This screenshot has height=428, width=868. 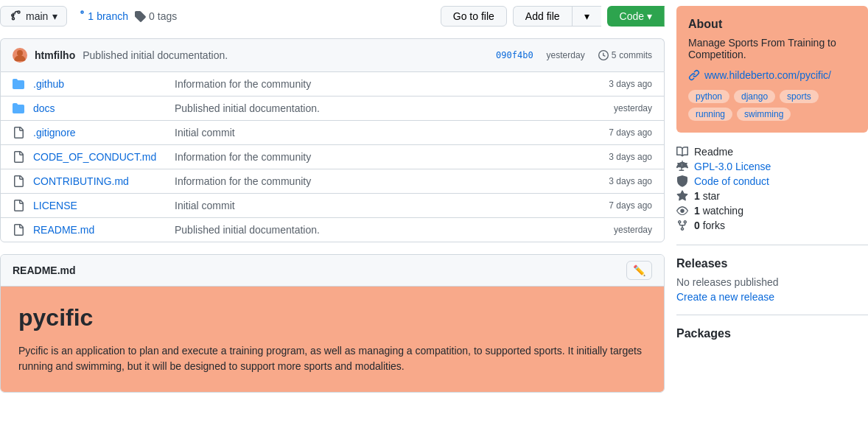 I want to click on about-link: www.hildeberto.com/pycific/, so click(x=772, y=75).